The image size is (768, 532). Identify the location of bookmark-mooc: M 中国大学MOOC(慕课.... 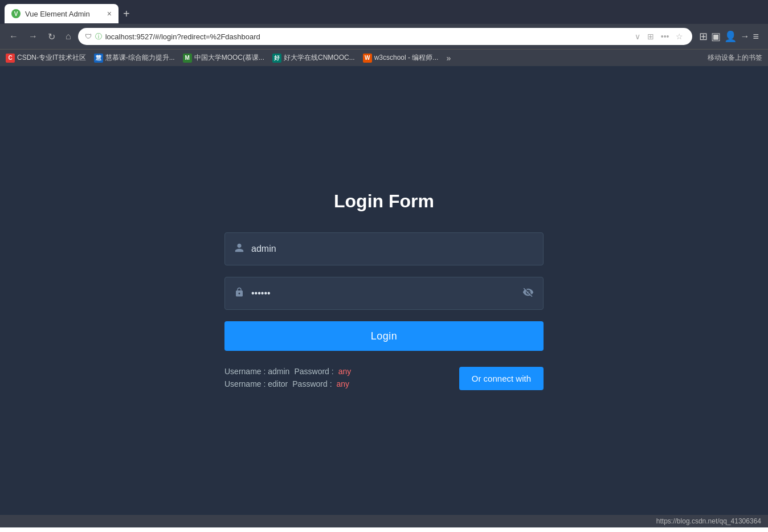
(223, 58).